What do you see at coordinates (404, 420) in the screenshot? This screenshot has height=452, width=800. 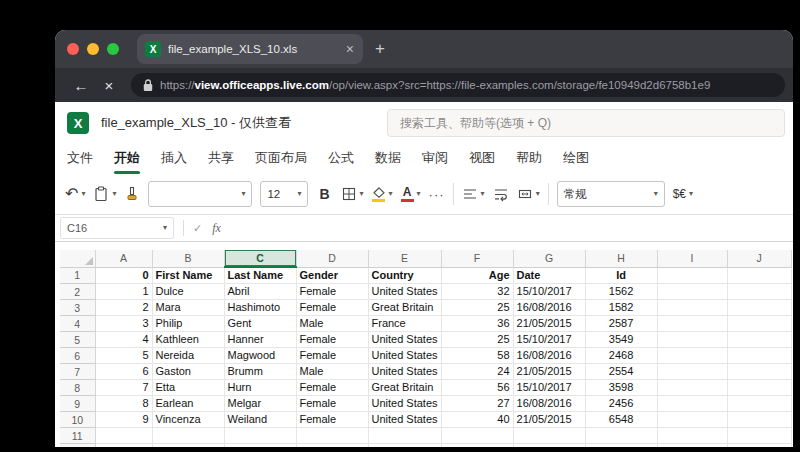 I see `cell-E10: United States` at bounding box center [404, 420].